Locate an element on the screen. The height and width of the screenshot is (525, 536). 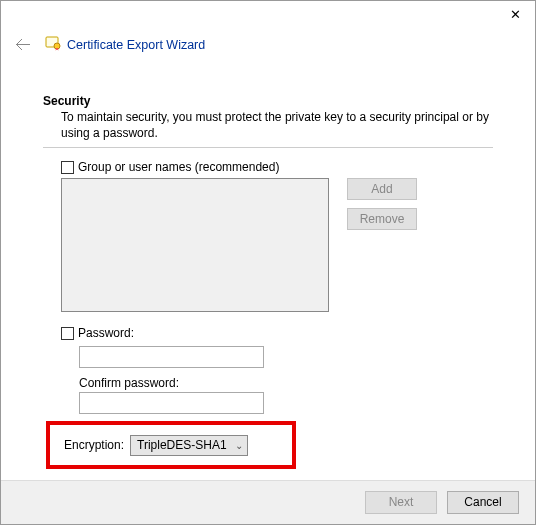
group-checkbox is located at coordinates (68, 168).